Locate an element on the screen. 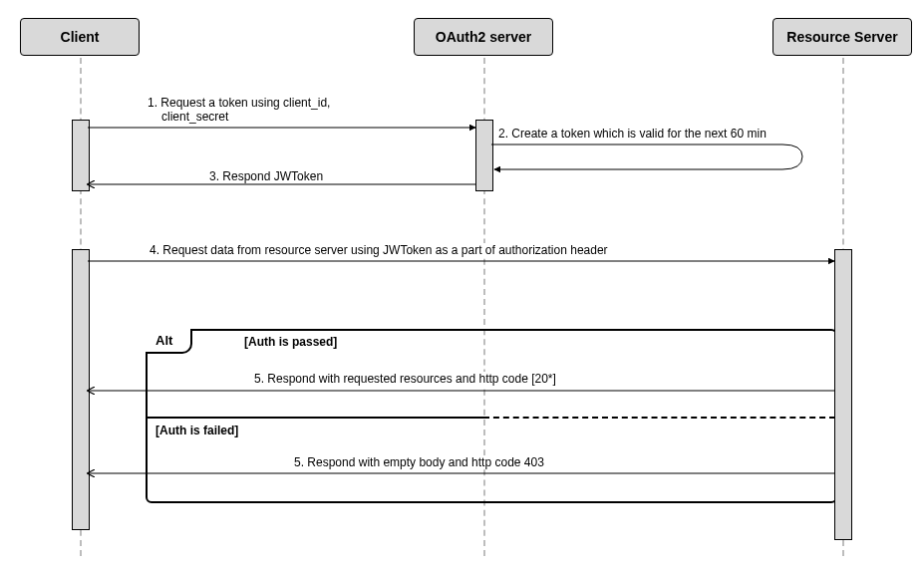 The height and width of the screenshot is (571, 924). participant-client: Client is located at coordinates (80, 37).